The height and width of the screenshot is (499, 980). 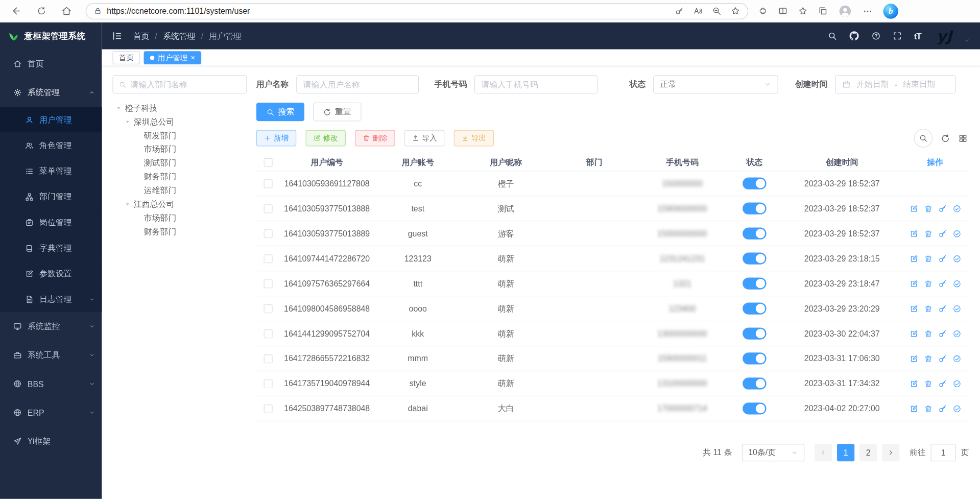 I want to click on sidebar-item-role-management: 角色管理, so click(x=51, y=145).